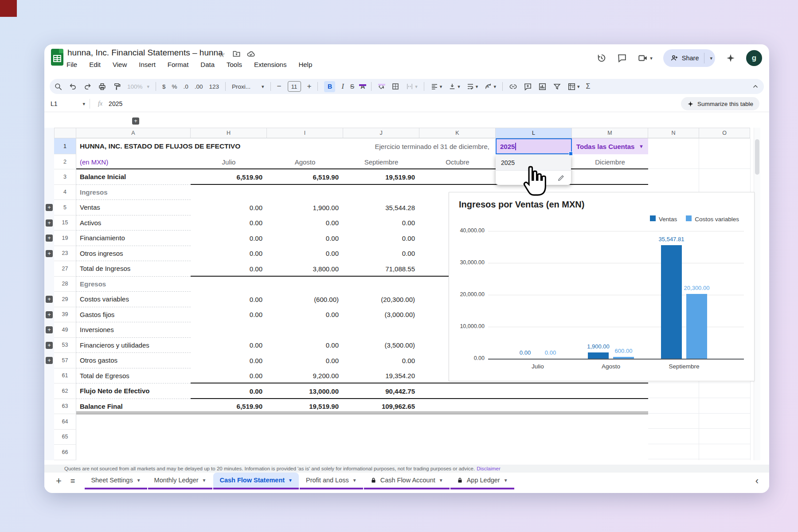  What do you see at coordinates (256, 481) in the screenshot?
I see `sheet-tab-cash-flow-statement: Cash Flow Statement▼` at bounding box center [256, 481].